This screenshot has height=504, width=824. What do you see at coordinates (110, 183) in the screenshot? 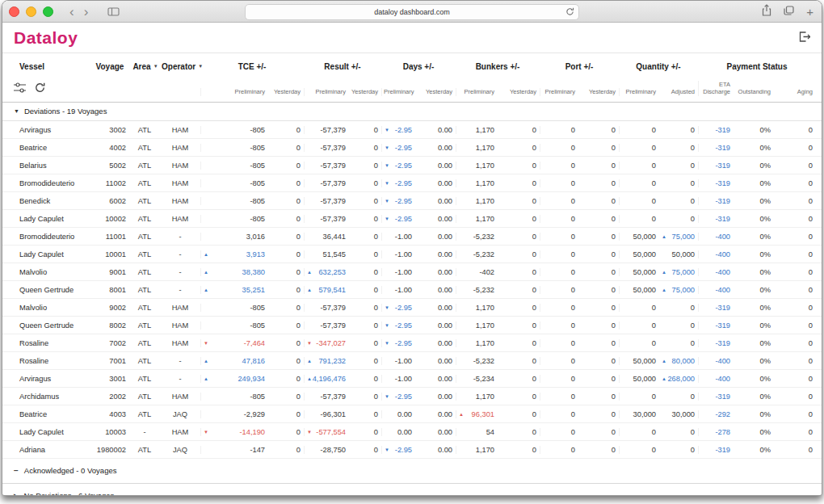
I see `voyage-number: 11002` at bounding box center [110, 183].